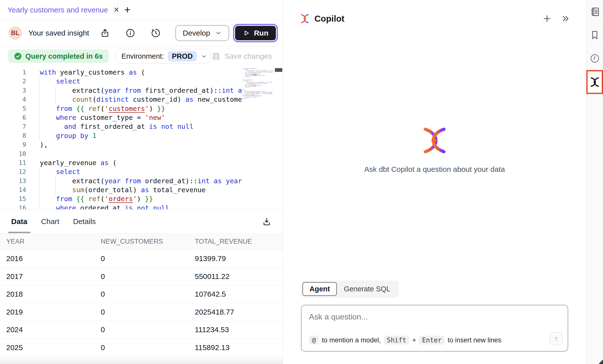 The height and width of the screenshot is (364, 603). Describe the element at coordinates (435, 317) in the screenshot. I see `ask-question-input` at that location.